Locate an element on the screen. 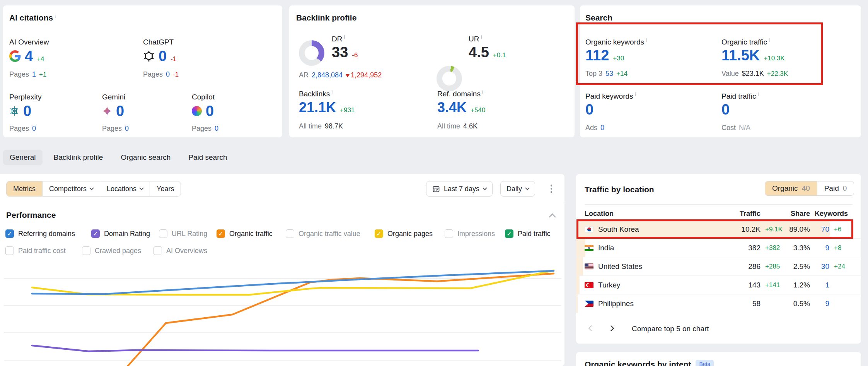 The image size is (868, 366). ai-citations-card: AI citations AI Overview 4 +4 Pages 1 +1… is located at coordinates (143, 71).